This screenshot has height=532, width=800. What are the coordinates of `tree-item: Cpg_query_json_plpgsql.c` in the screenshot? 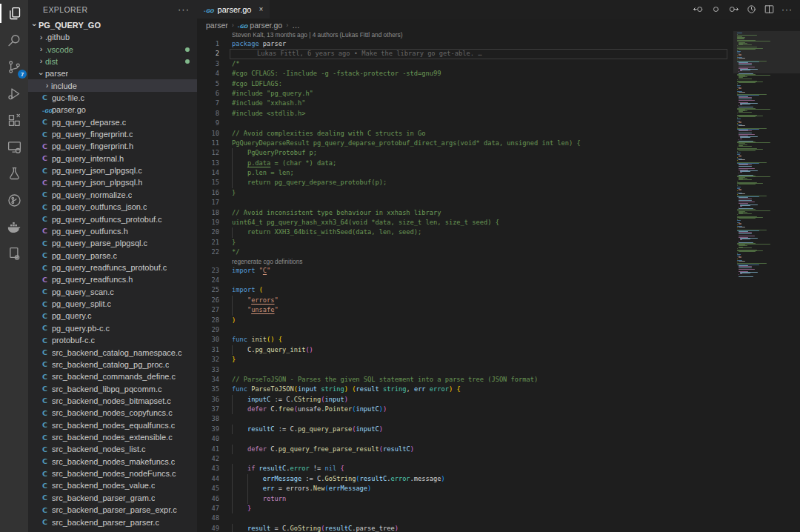 It's located at (113, 170).